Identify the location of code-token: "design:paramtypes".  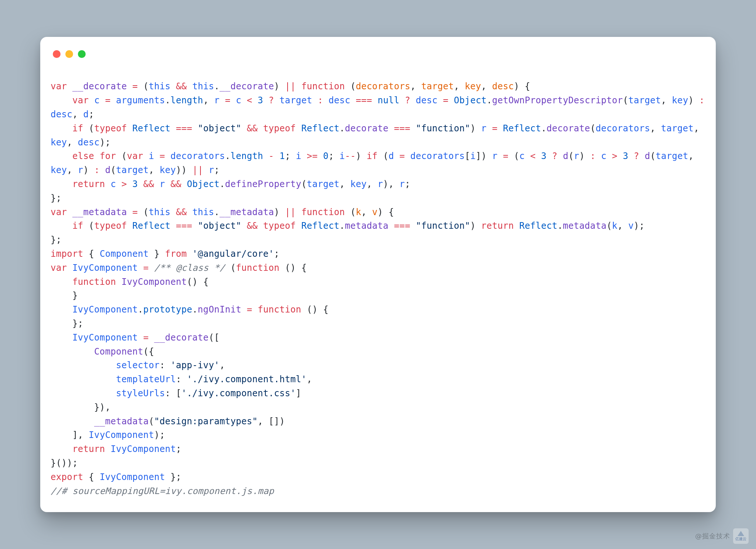
(206, 421).